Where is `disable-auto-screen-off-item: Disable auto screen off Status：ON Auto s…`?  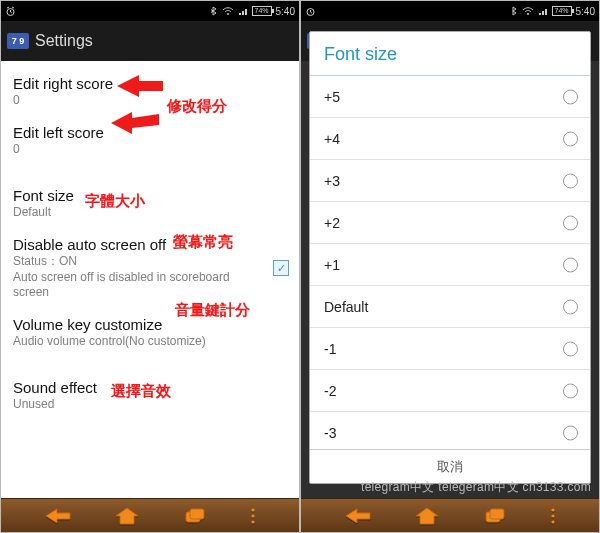 disable-auto-screen-off-item: Disable auto screen off Status：ON Auto s… is located at coordinates (150, 268).